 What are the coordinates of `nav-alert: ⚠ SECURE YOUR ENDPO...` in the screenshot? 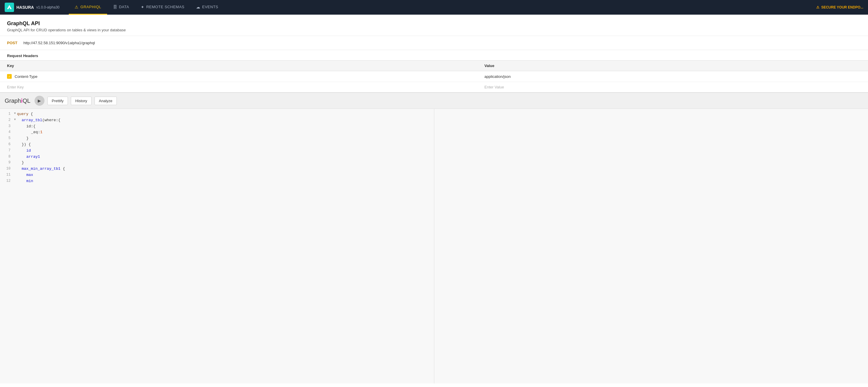 It's located at (840, 7).